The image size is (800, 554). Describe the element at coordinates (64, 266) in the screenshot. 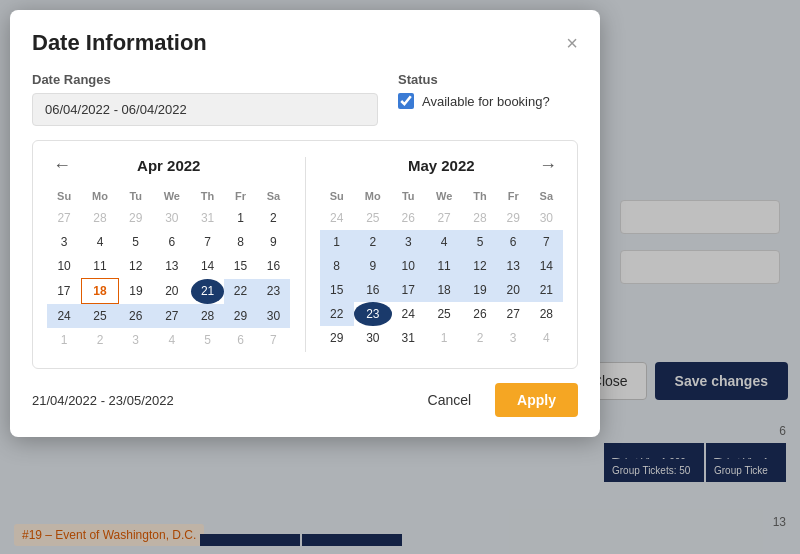

I see `calendar-left-day: 10` at that location.